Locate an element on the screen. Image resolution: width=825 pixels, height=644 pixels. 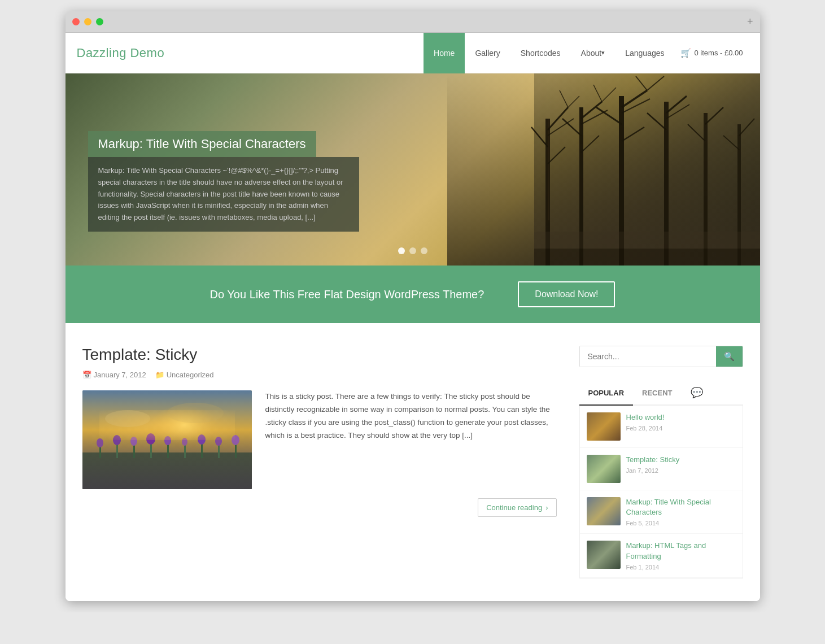
nav-about: About is located at coordinates (593, 53).